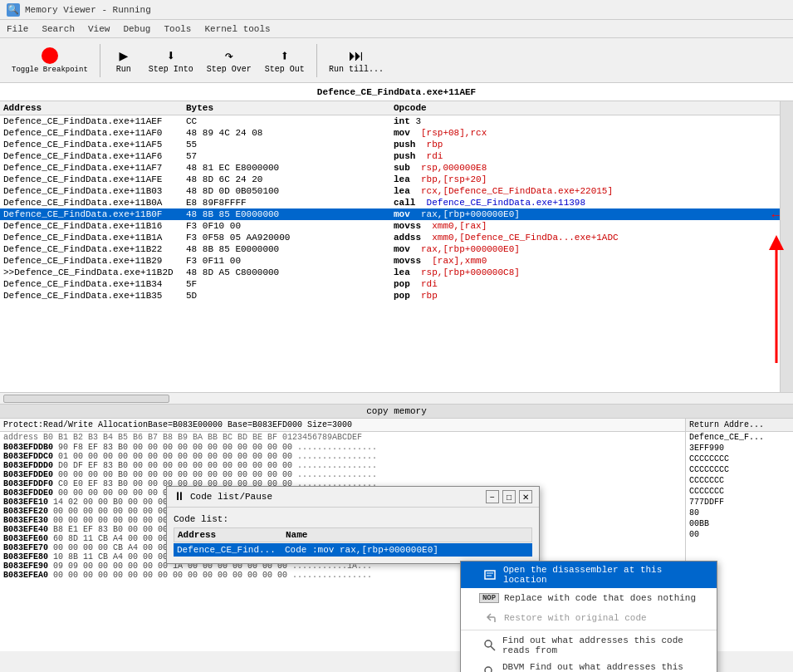  What do you see at coordinates (397, 156) in the screenshot?
I see `table-row: Defence_CE_FindData.exe+11AF6 57 push rd…` at bounding box center [397, 156].